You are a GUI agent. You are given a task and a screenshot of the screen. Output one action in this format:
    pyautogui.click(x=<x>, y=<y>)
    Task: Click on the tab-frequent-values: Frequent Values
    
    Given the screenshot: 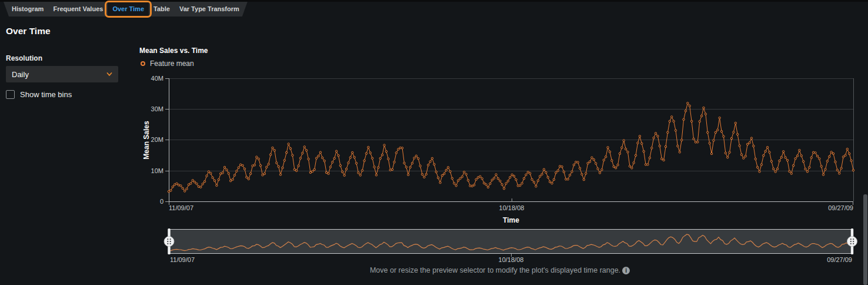 What is the action you would take?
    pyautogui.click(x=78, y=9)
    